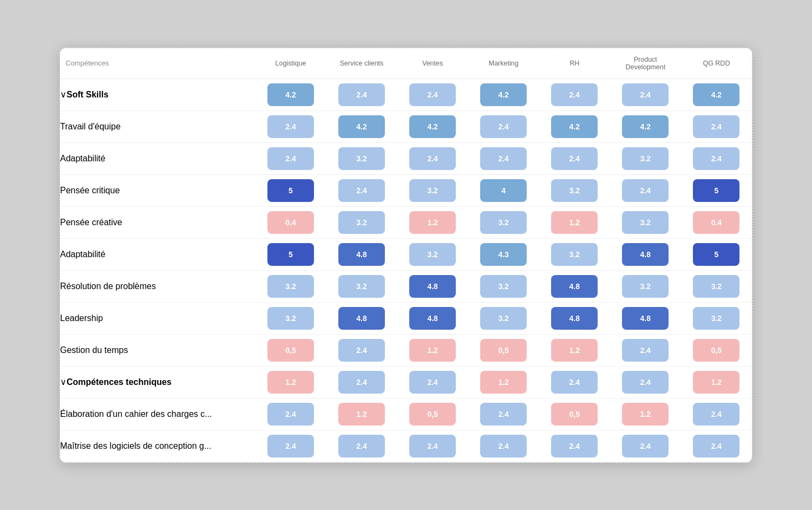 The width and height of the screenshot is (812, 510). What do you see at coordinates (575, 350) in the screenshot?
I see `child-cell-0-7-4: 1.2` at bounding box center [575, 350].